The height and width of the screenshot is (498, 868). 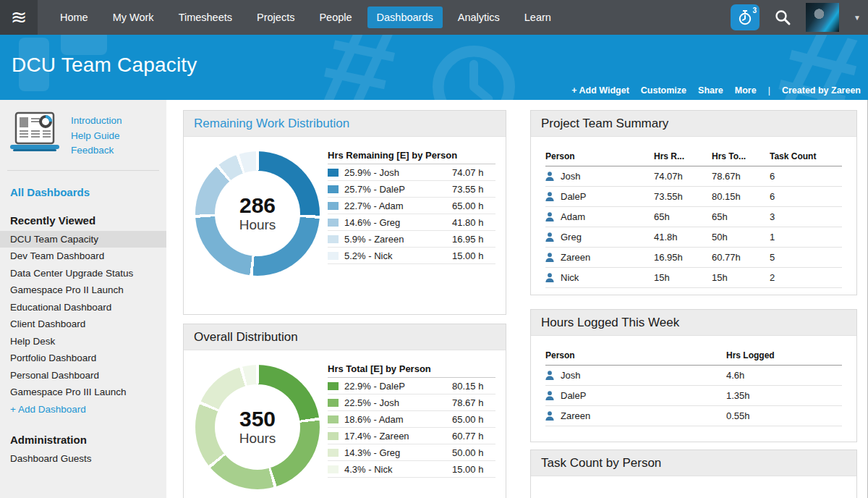 I want to click on hrs-total: 65h, so click(x=741, y=217).